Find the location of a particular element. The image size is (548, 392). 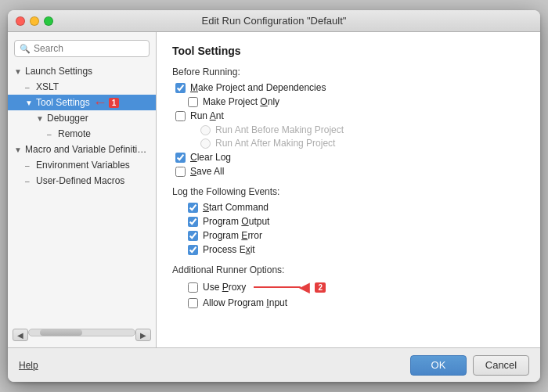

sidebar-item-label: Tool Settings is located at coordinates (63, 102).